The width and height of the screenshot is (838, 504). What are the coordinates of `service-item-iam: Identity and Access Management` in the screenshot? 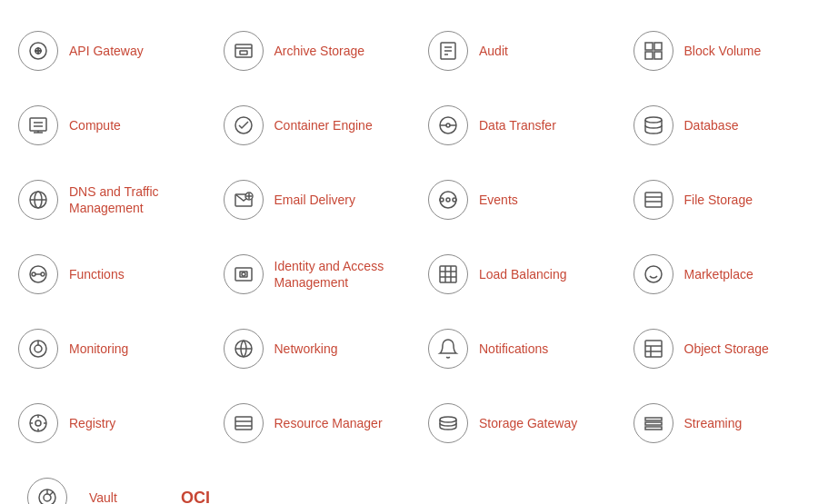 It's located at (317, 274).